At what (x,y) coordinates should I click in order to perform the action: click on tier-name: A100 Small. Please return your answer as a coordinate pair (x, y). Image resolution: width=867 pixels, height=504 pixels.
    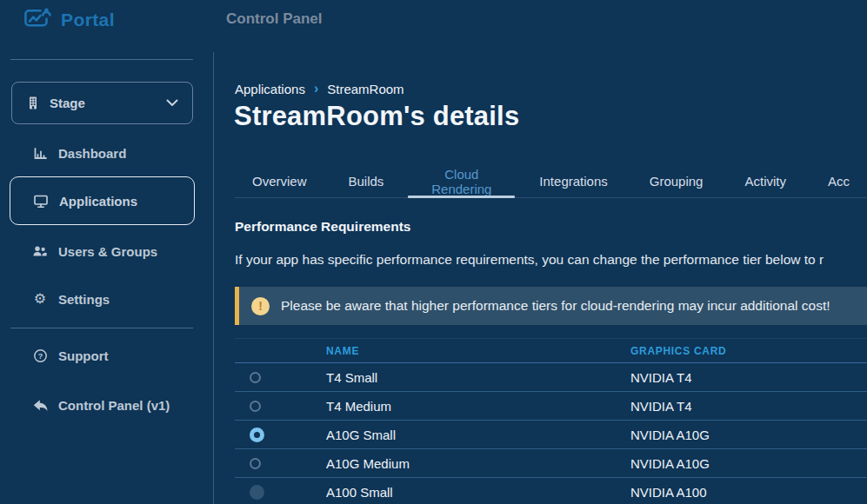
    Looking at the image, I should click on (478, 492).